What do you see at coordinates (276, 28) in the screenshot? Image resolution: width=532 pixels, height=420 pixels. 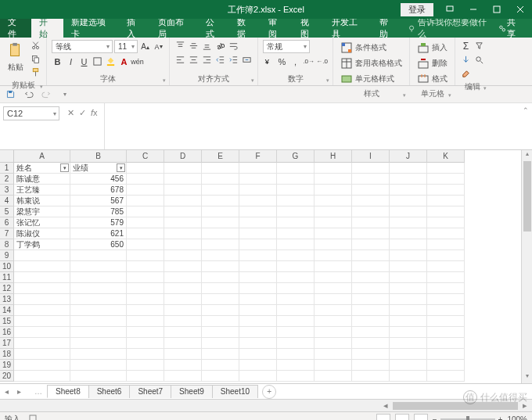 I see `tab-review: 审阅` at bounding box center [276, 28].